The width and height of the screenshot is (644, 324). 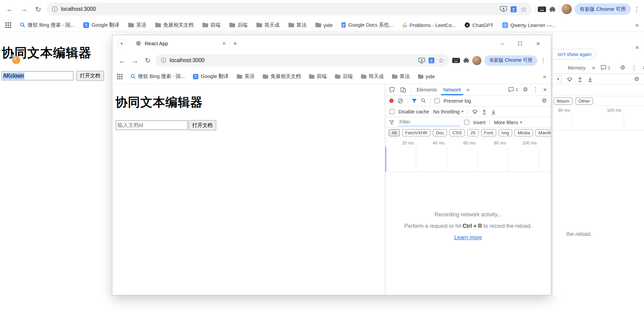 What do you see at coordinates (563, 101) in the screenshot?
I see `chip-wasm: Wasm` at bounding box center [563, 101].